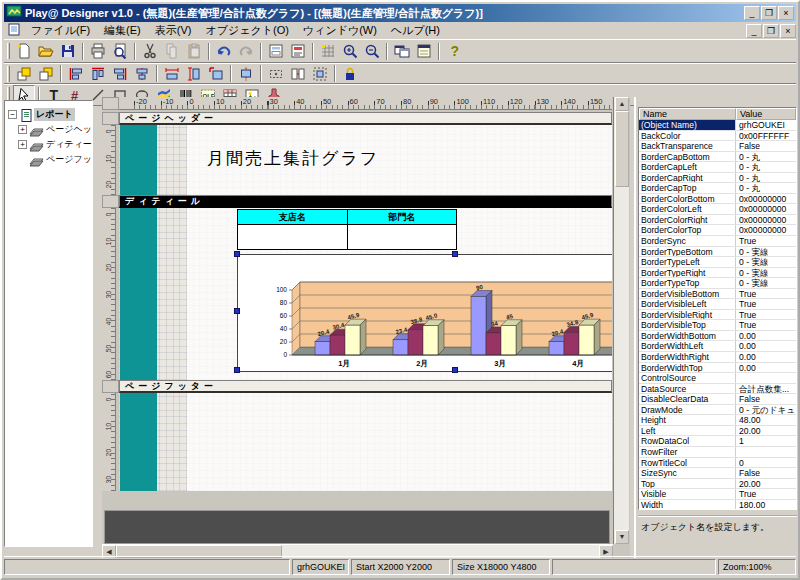 This screenshot has width=800, height=580. What do you see at coordinates (766, 441) in the screenshot?
I see `property-value: 1` at bounding box center [766, 441].